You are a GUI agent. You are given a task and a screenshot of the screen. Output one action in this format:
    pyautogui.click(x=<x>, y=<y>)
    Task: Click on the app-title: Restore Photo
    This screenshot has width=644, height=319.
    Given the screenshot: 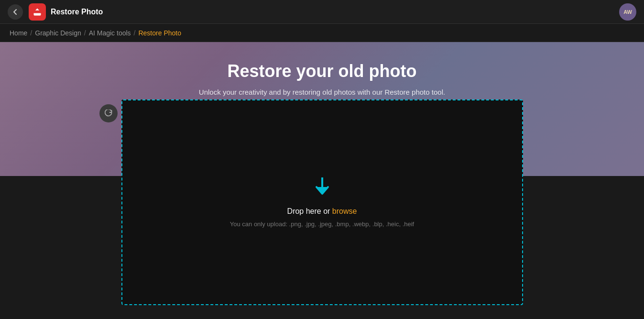 What is the action you would take?
    pyautogui.click(x=335, y=12)
    